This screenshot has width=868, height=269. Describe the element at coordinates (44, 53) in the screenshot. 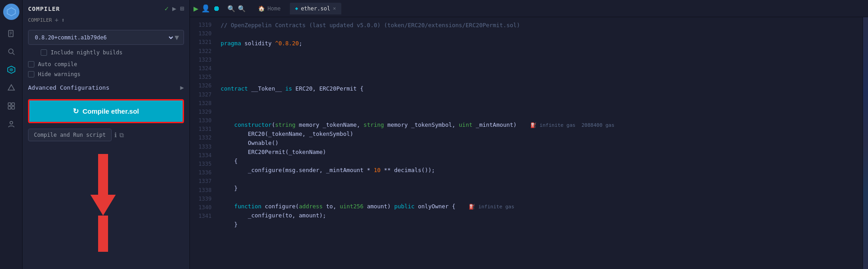

I see `nightly-builds-checkbox` at that location.